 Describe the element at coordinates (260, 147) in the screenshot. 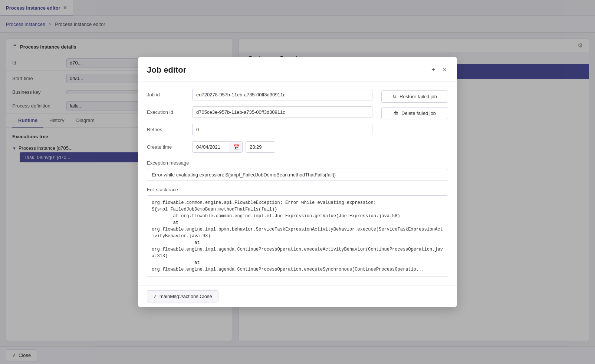

I see `time-input` at that location.